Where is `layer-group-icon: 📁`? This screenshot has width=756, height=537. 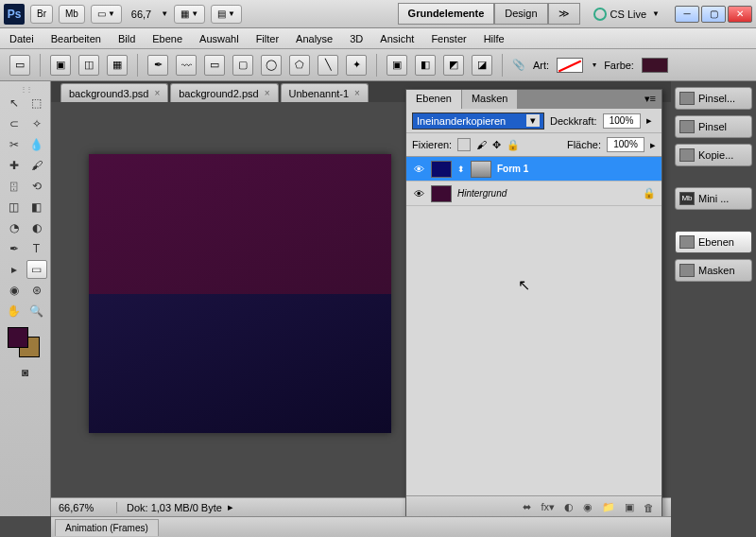 layer-group-icon: 📁 is located at coordinates (609, 507).